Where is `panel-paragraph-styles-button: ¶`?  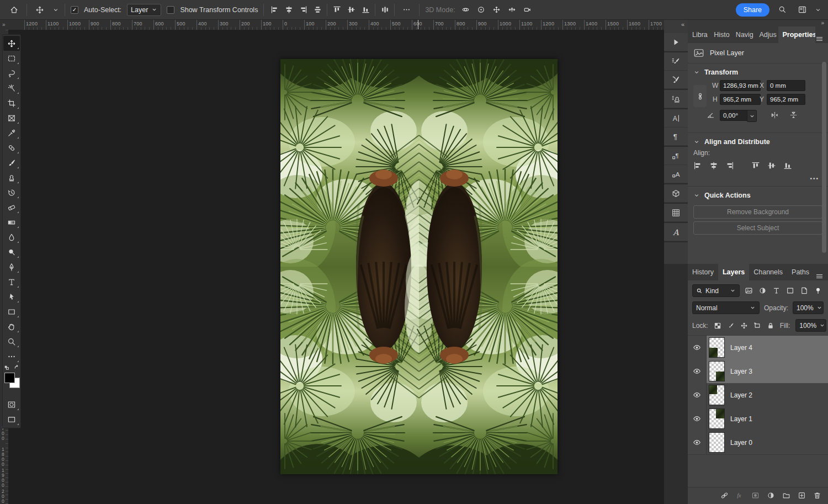
panel-paragraph-styles-button: ¶ is located at coordinates (676, 156).